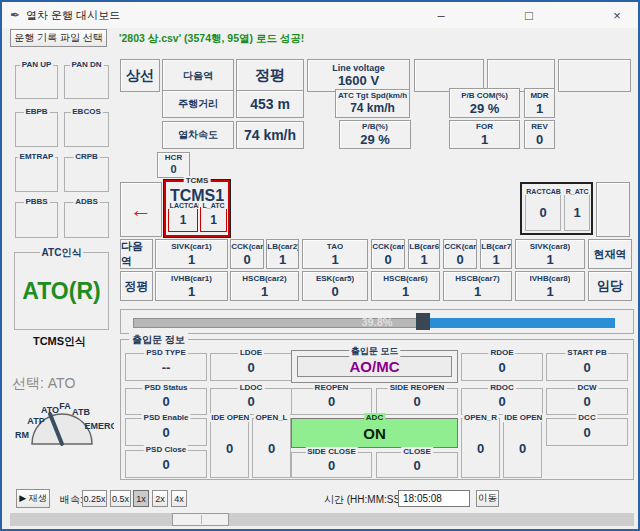 Image resolution: width=640 pixels, height=531 pixels. I want to click on table-cell: ESK(car5)0, so click(335, 286).